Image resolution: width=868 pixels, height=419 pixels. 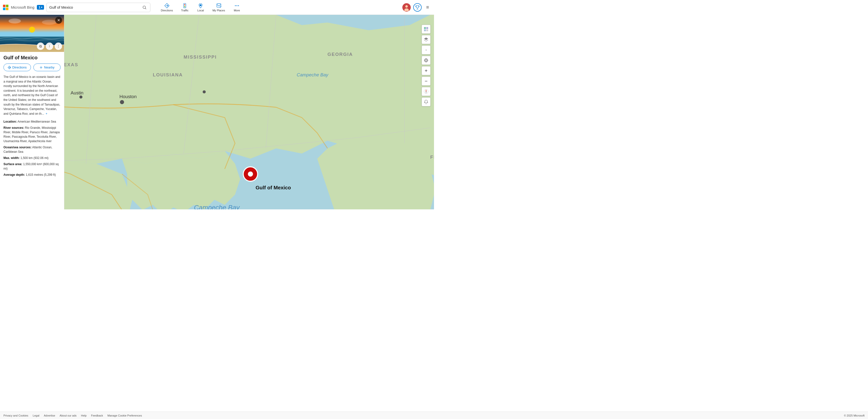 What do you see at coordinates (426, 40) in the screenshot?
I see `layers-icon` at bounding box center [426, 40].